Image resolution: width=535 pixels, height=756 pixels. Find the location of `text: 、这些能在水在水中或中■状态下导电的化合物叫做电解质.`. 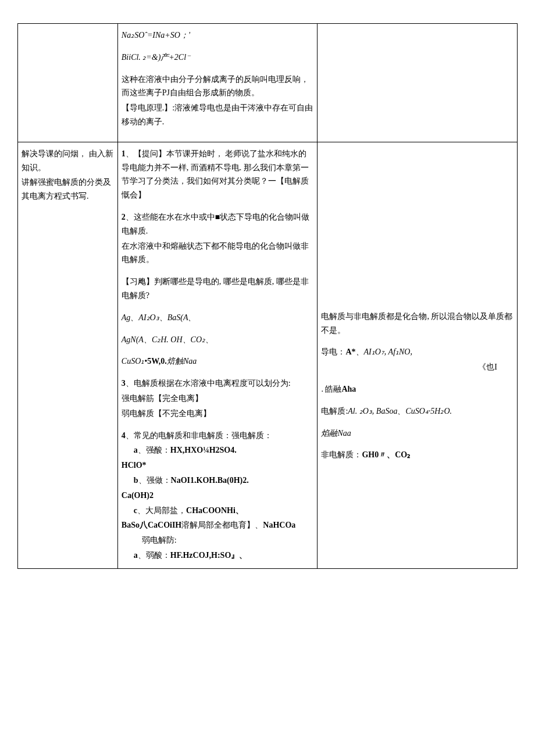

text: 、这些能在水在水中或中■状态下导电的化合物叫做电解质. is located at coordinates (215, 224).